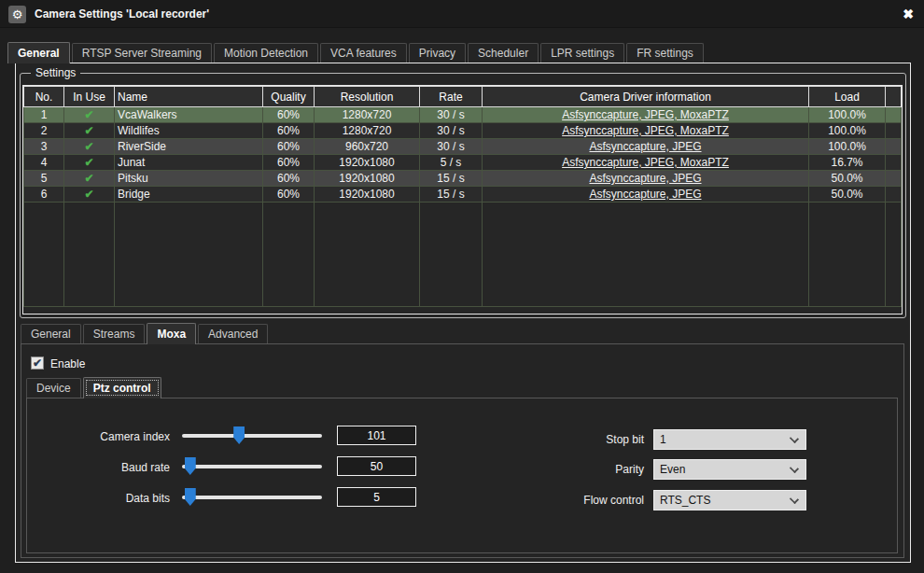 Image resolution: width=924 pixels, height=573 pixels. I want to click on col-header-quality: Quality, so click(289, 97).